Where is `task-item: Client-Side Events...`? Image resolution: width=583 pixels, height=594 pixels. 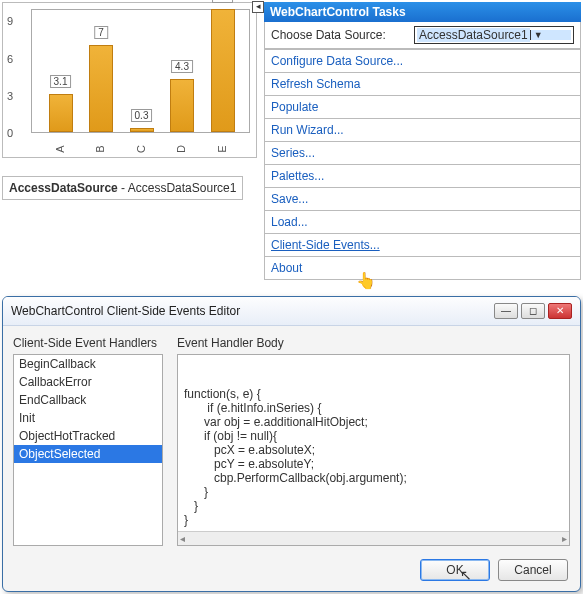
task-item: Client-Side Events... is located at coordinates (422, 246).